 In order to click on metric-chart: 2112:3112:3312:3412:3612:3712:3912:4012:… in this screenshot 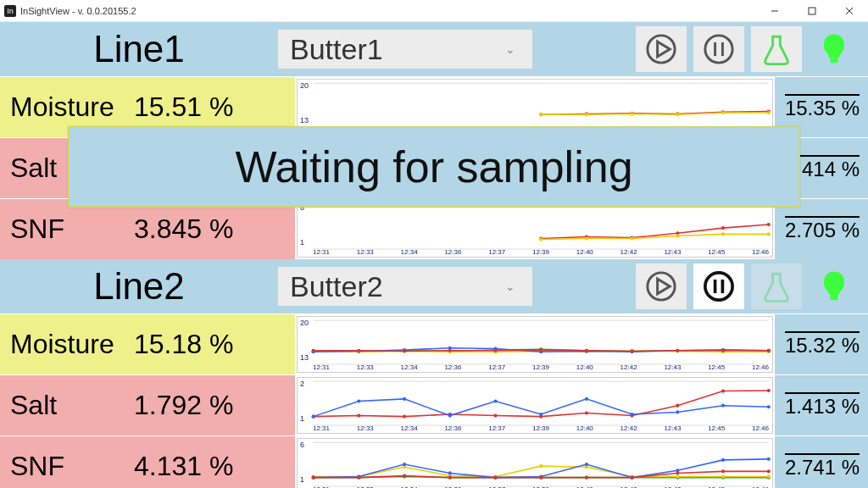, I will do `click(535, 405)`.